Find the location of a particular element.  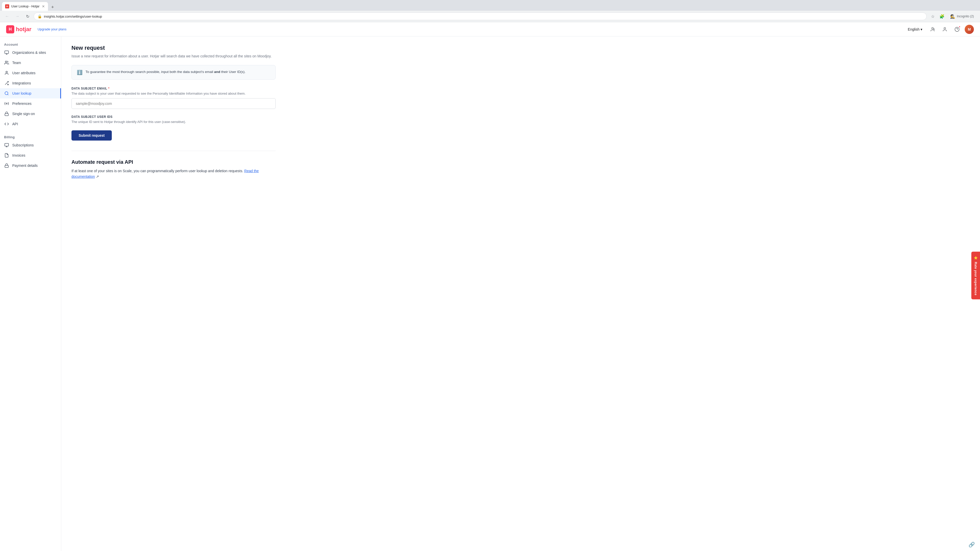

rate-experience-label: Rate your experience is located at coordinates (975, 278).